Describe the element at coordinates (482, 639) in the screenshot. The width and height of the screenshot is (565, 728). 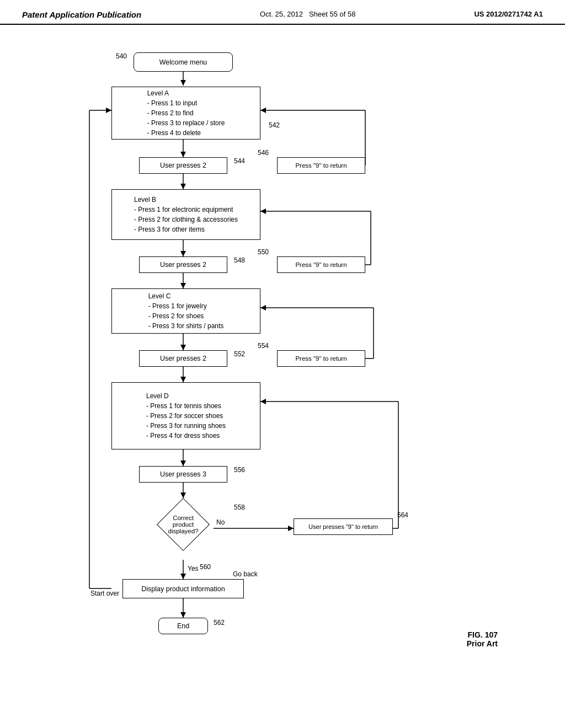
I see `figure-label: FIG. 107 Prior Art` at that location.